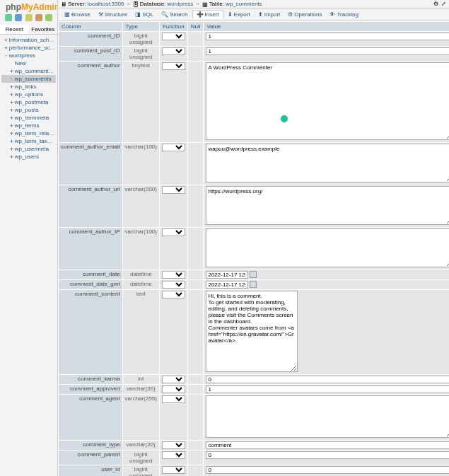 The height and width of the screenshot is (476, 449). I want to click on tree-item: +wp_users, so click(28, 157).